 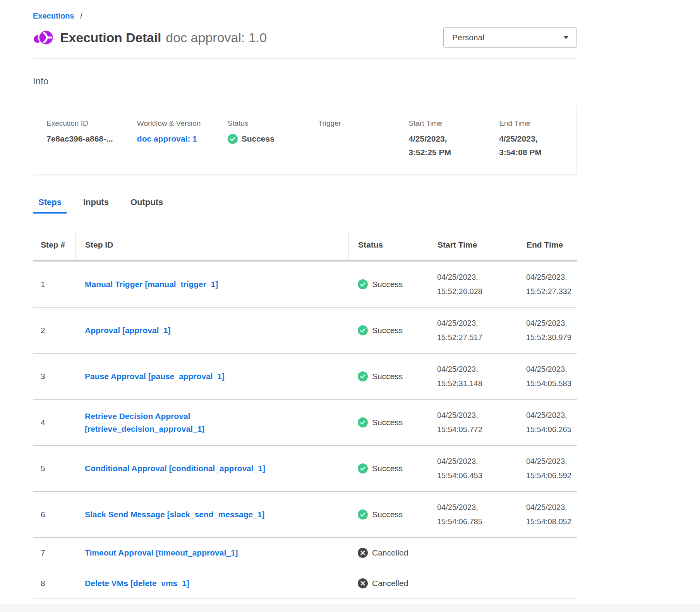 I want to click on step-start-time: 04/25/2023, 15:54:05.772, so click(x=472, y=422).